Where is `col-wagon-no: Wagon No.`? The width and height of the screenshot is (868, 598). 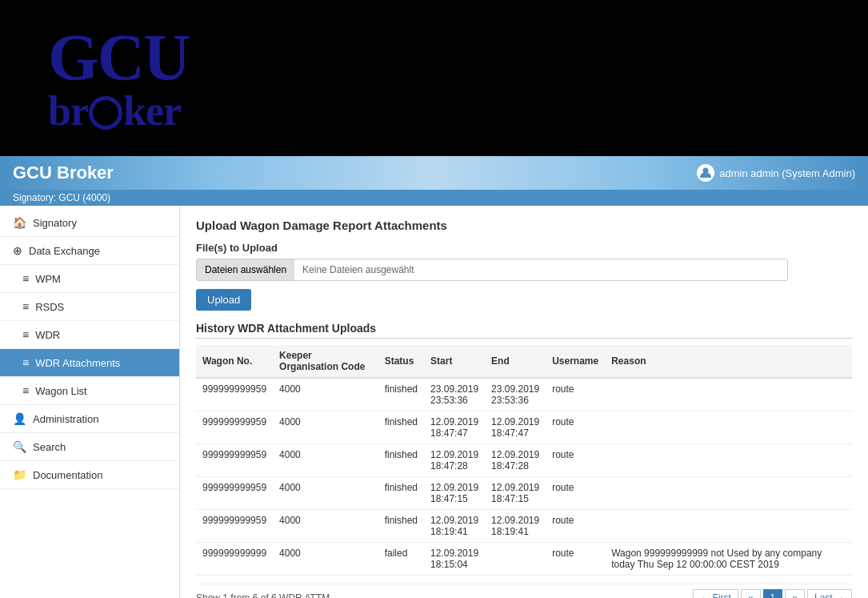
col-wagon-no: Wagon No. is located at coordinates (234, 362).